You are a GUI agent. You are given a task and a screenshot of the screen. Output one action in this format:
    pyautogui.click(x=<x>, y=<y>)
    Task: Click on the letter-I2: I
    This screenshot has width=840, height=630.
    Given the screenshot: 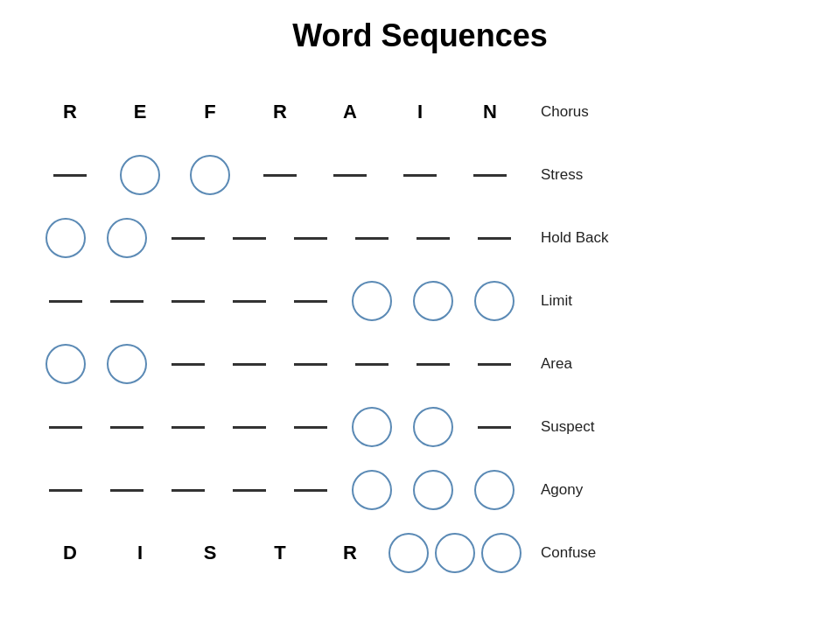 What is the action you would take?
    pyautogui.click(x=140, y=553)
    